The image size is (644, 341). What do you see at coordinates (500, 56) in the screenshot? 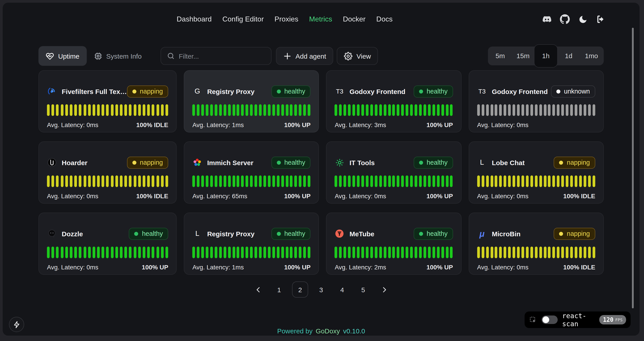
I see `time-range-5m: 5m` at bounding box center [500, 56].